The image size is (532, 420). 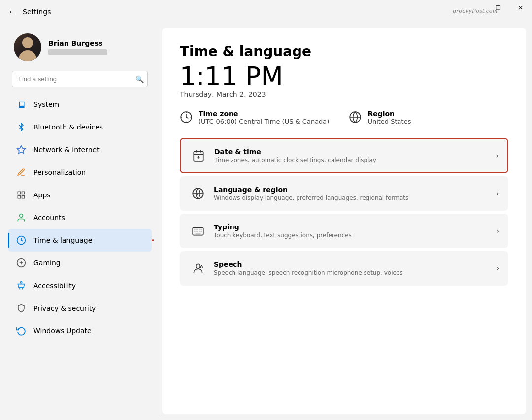 I want to click on setting-speech: Speech Speech language, speech recogniti…, so click(x=344, y=268).